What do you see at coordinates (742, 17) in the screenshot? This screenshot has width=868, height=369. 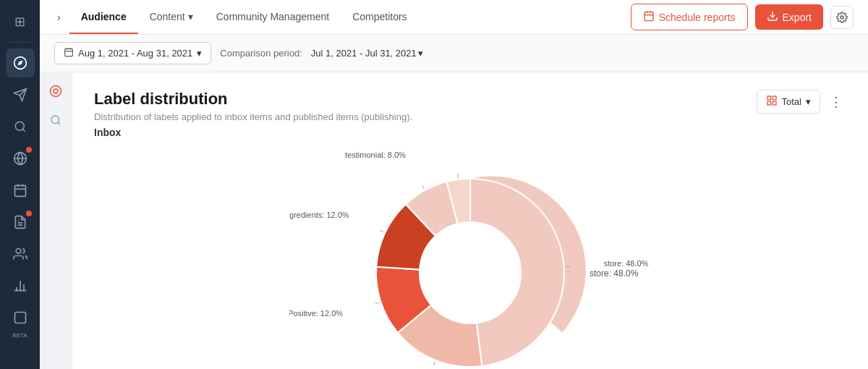 I see `nav-actions: Schedule reports Export` at bounding box center [742, 17].